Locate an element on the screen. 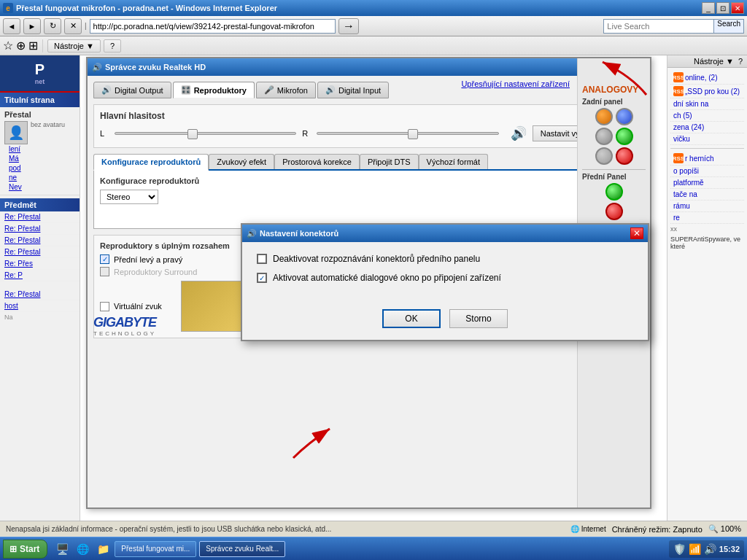  help-icon: ? is located at coordinates (740, 61).